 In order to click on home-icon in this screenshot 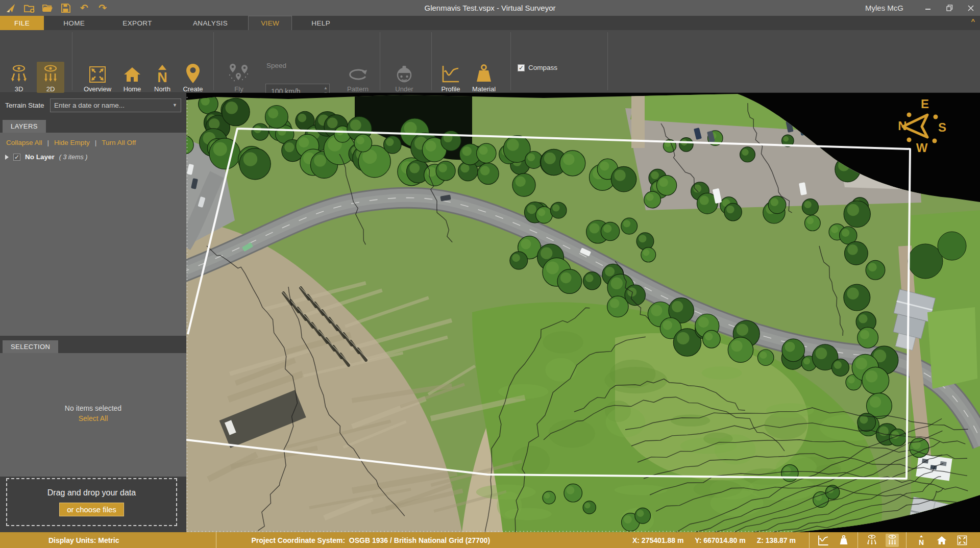, I will do `click(132, 73)`.